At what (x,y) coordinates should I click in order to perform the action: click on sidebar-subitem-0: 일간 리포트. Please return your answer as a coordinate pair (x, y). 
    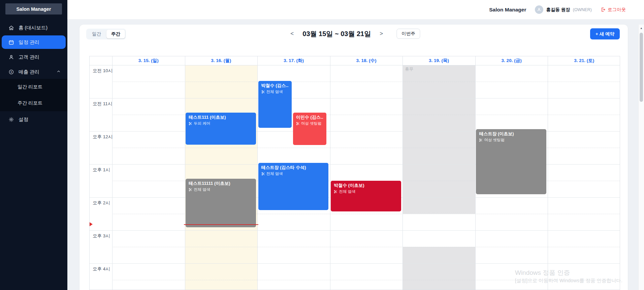
    Looking at the image, I should click on (34, 87).